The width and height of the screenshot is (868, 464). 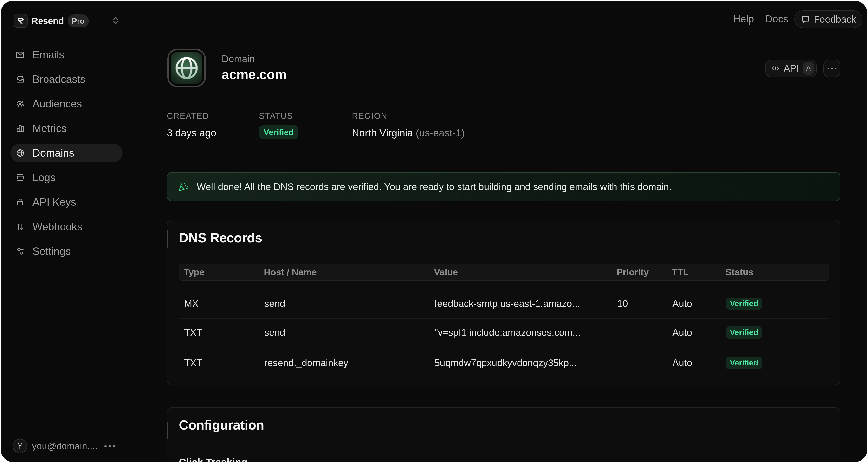 What do you see at coordinates (808, 68) in the screenshot?
I see `api-shortcut-badge: A` at bounding box center [808, 68].